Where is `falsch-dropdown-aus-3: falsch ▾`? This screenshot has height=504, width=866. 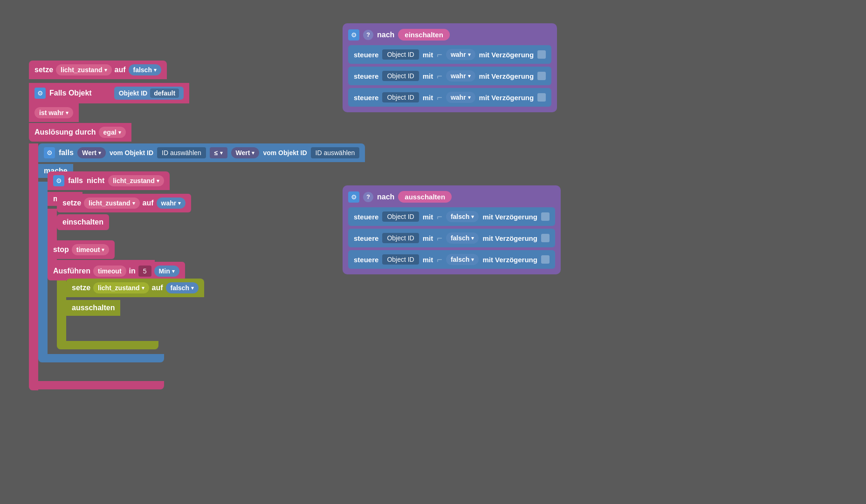
falsch-dropdown-aus-3: falsch ▾ is located at coordinates (462, 259).